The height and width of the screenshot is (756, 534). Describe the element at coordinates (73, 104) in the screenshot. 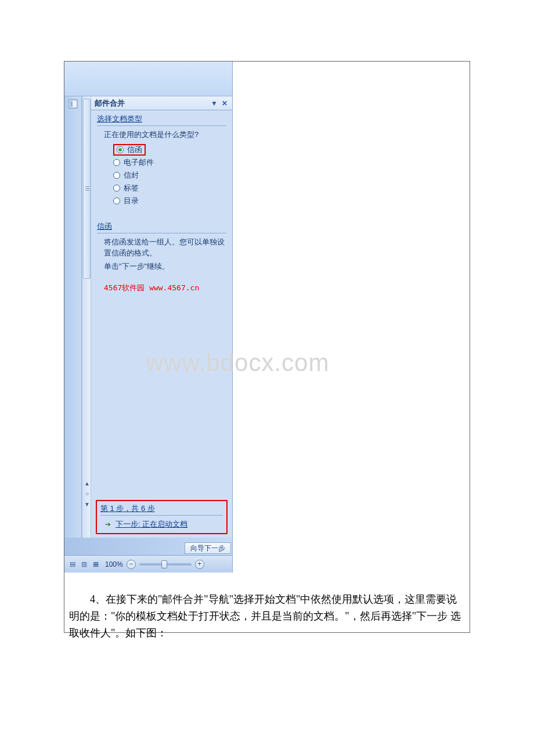

I see `pane-toggle-icon` at that location.